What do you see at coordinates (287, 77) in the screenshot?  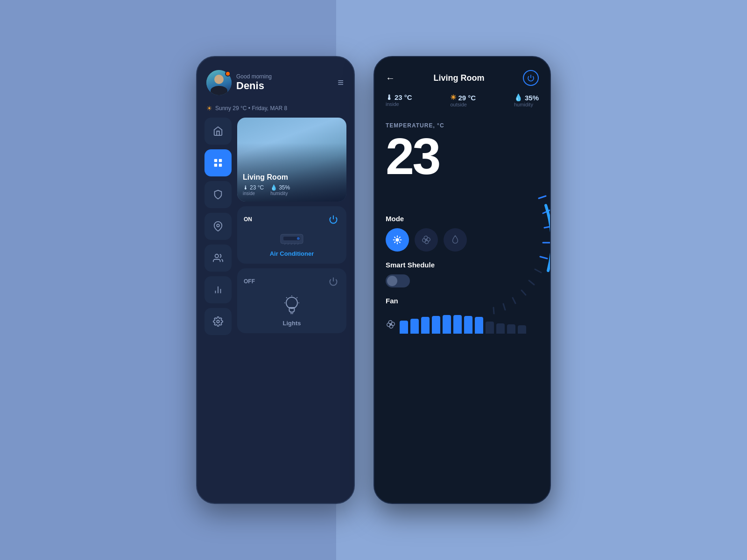 I see `greeting-text: Good morning` at bounding box center [287, 77].